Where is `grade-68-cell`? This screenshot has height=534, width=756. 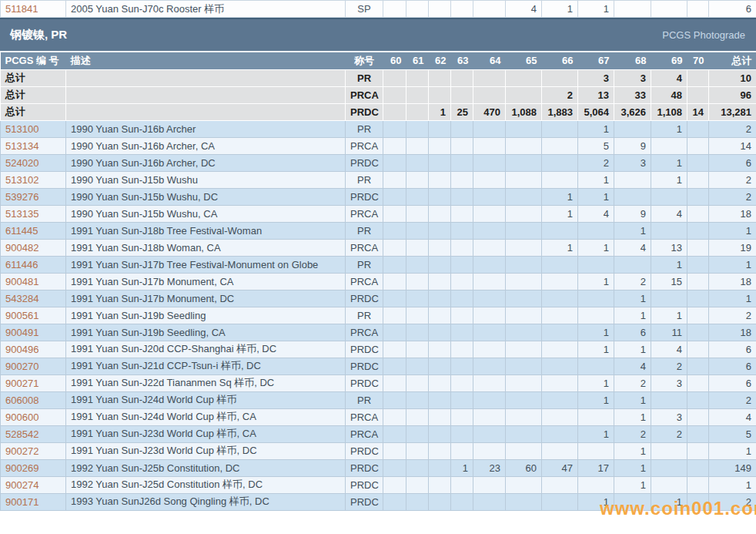 grade-68-cell is located at coordinates (633, 180).